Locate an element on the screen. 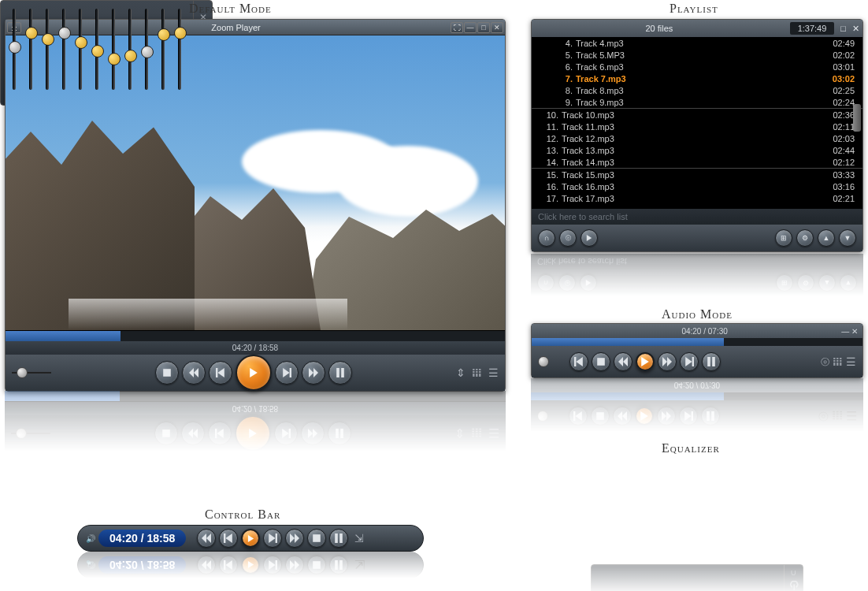 Image resolution: width=868 pixels, height=591 pixels. playlist-scrollbar is located at coordinates (857, 118).